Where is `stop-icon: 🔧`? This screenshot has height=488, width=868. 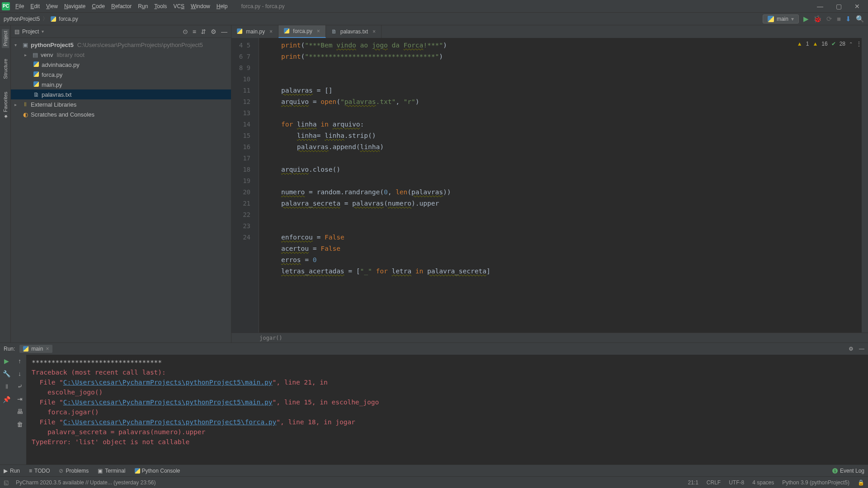 stop-icon: 🔧 is located at coordinates (6, 374).